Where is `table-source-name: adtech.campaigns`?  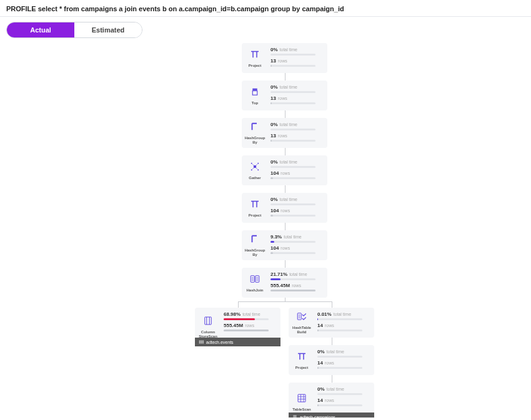 table-source-name: adtech.campaigns is located at coordinates (317, 417).